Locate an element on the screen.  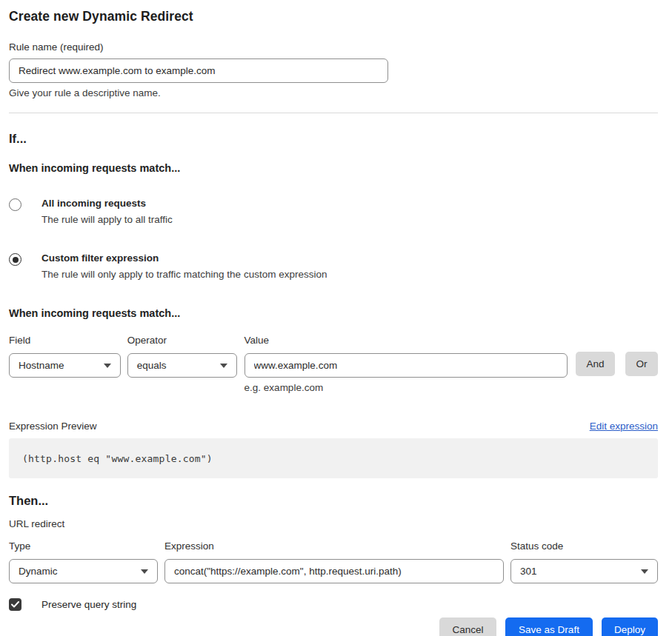
operator-select-value: equals is located at coordinates (152, 366).